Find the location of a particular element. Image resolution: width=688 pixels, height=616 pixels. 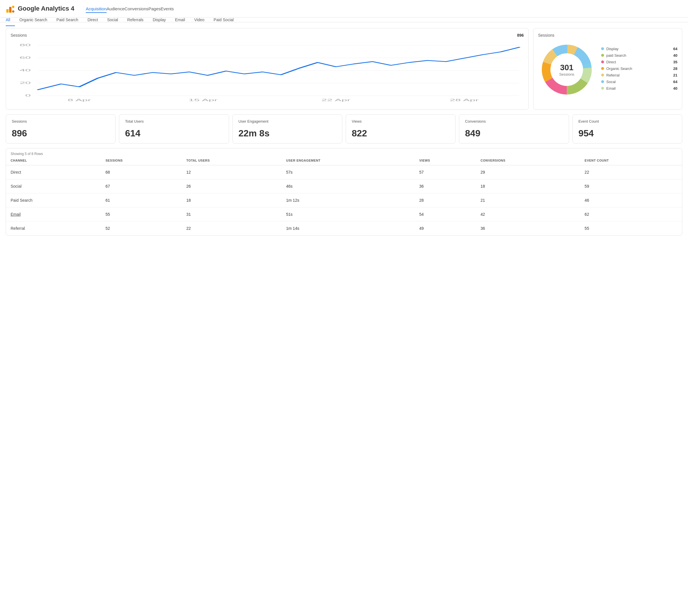

sub-nav-item-video: Video is located at coordinates (199, 20).